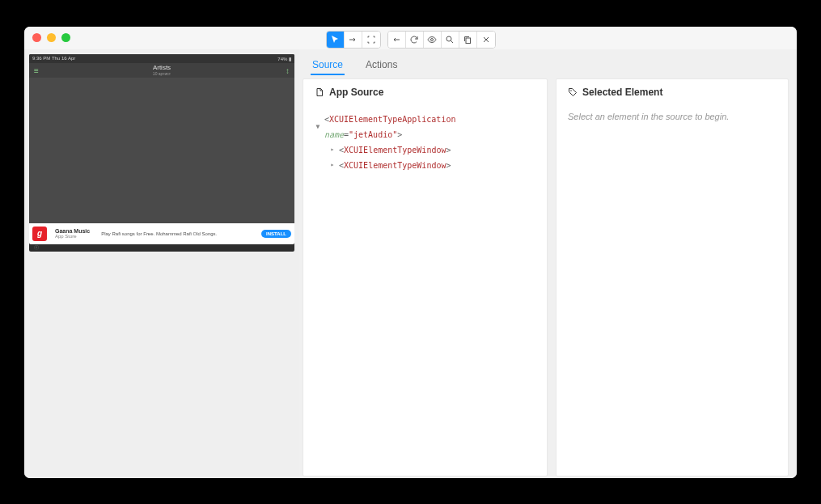  What do you see at coordinates (415, 40) in the screenshot?
I see `refresh-button` at bounding box center [415, 40].